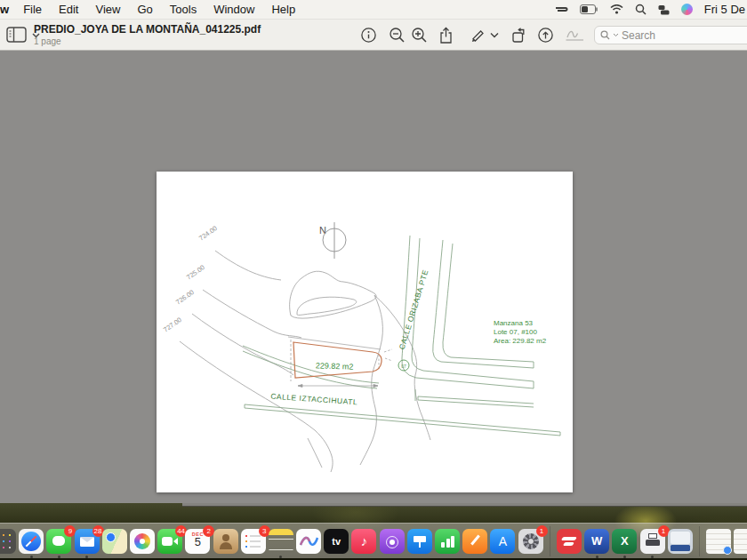  What do you see at coordinates (196, 272) in the screenshot?
I see `svg-text: 725.00` at bounding box center [196, 272].